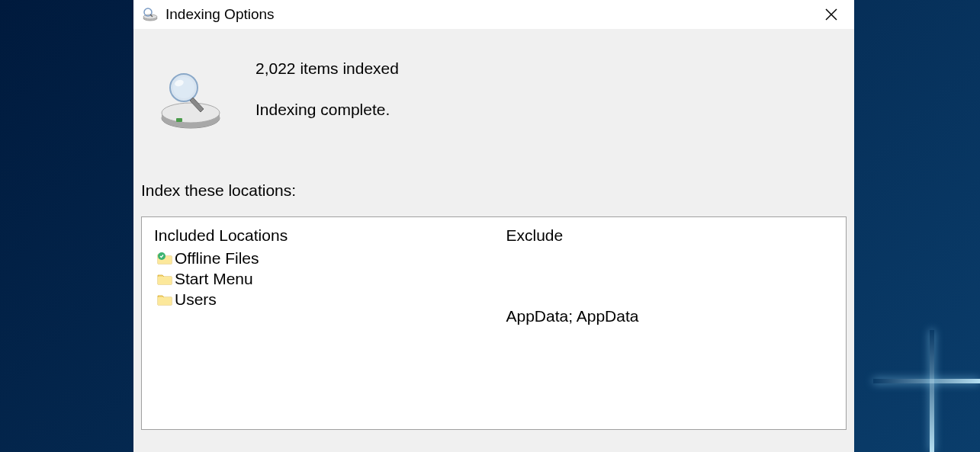  I want to click on items-indexed-count: 2,022 items indexed, so click(327, 69).